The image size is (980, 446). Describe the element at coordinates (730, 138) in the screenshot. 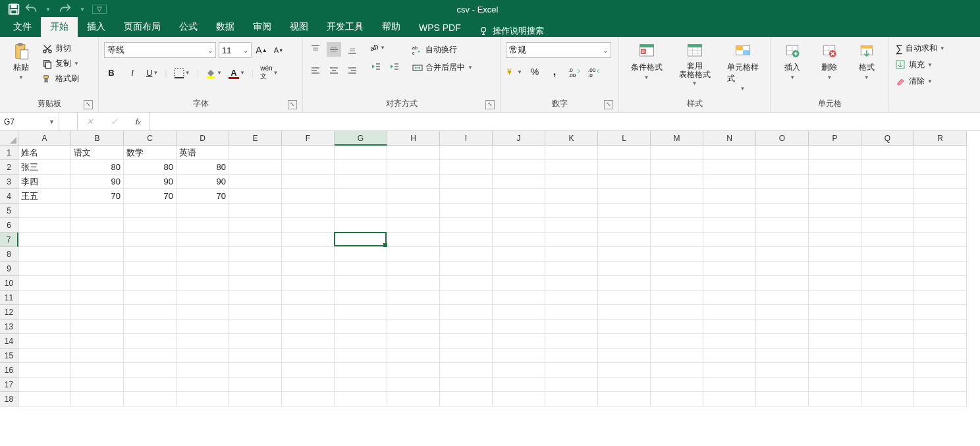

I see `column-header: N` at that location.